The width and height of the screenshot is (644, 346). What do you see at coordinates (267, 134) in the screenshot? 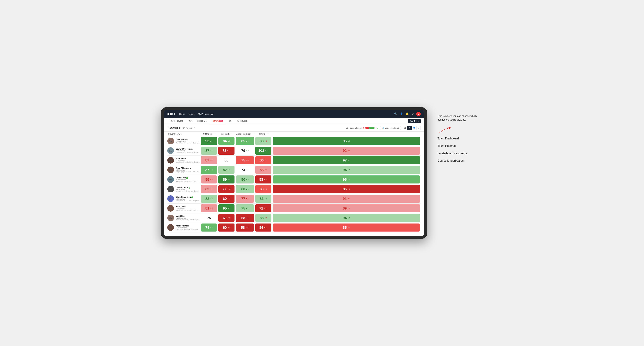
I see `sort-arrow-putting: —` at bounding box center [267, 134].